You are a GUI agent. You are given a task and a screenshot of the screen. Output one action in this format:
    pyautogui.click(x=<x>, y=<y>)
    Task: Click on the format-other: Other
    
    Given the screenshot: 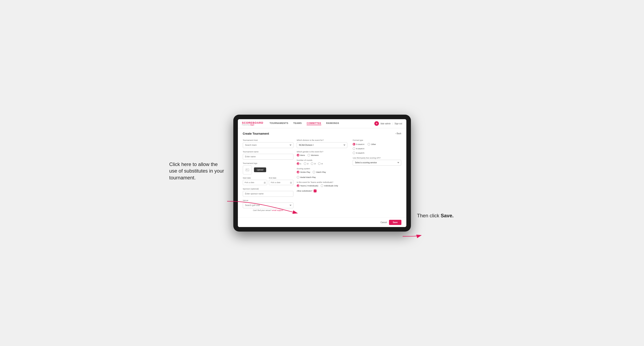 What is the action you would take?
    pyautogui.click(x=372, y=144)
    